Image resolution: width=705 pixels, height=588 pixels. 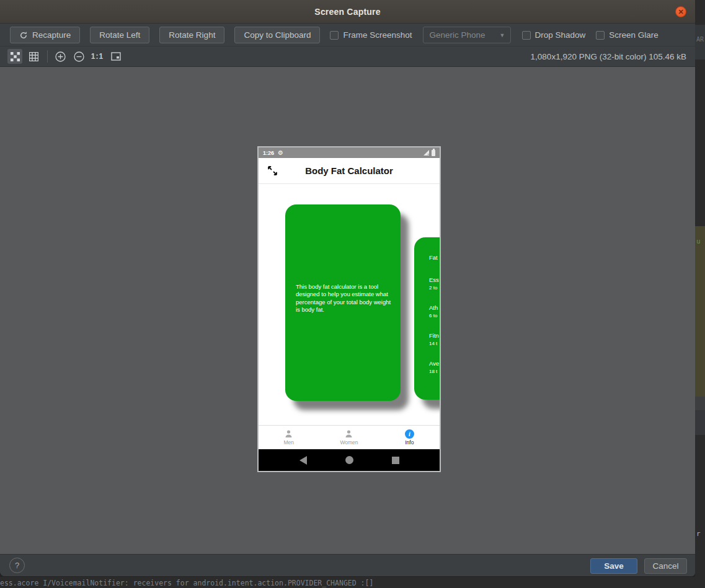 What do you see at coordinates (268, 153) in the screenshot?
I see `status-time: 1:26` at bounding box center [268, 153].